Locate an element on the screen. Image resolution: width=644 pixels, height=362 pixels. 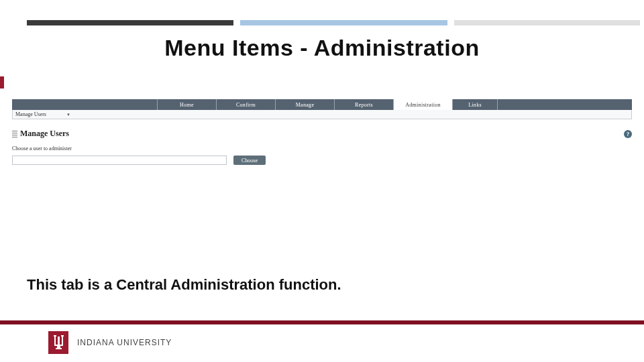
tab-manage: Manage is located at coordinates (305, 105).